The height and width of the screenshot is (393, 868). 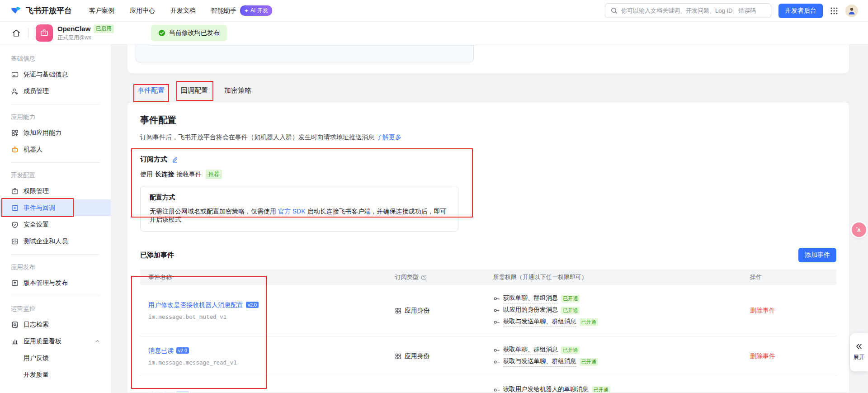 What do you see at coordinates (55, 283) in the screenshot?
I see `sidebar-item-version-release: 版本管理与发布` at bounding box center [55, 283].